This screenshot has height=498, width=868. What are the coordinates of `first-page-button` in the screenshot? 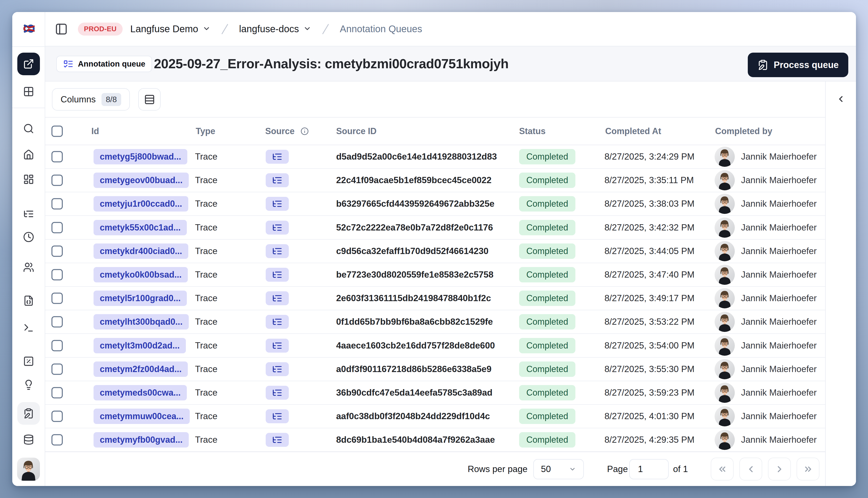 It's located at (722, 469).